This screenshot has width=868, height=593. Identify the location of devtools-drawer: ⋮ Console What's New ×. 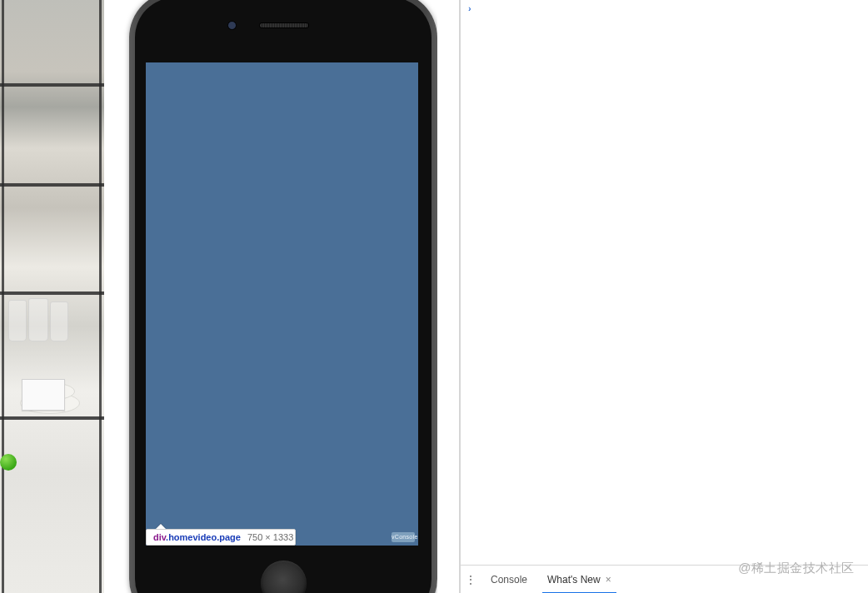
(665, 579).